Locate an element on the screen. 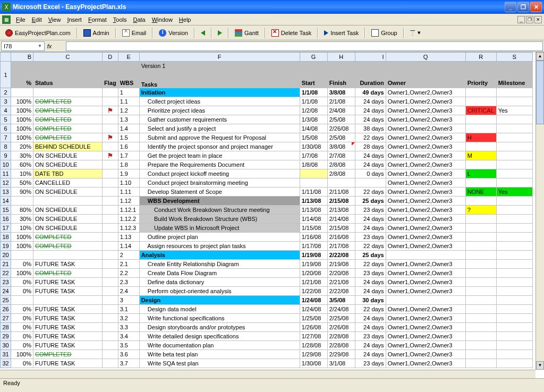  close-button: ✕ is located at coordinates (536, 7).